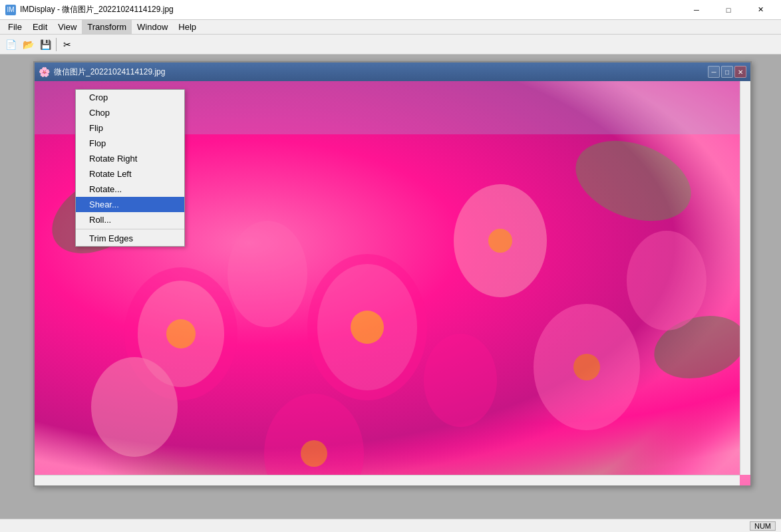 This screenshot has width=781, height=532. Describe the element at coordinates (28, 45) in the screenshot. I see `open-button: 📂` at that location.